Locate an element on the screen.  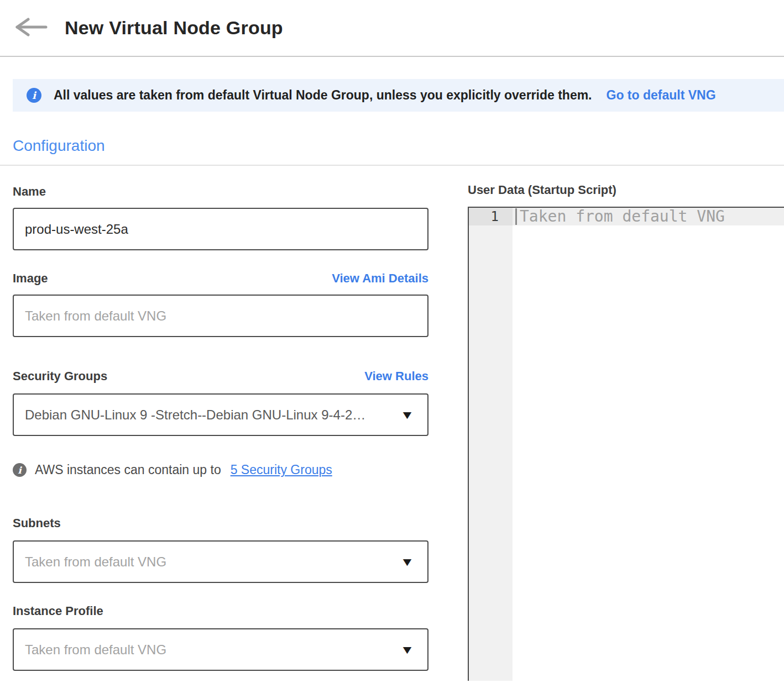
header-divider is located at coordinates (392, 56).